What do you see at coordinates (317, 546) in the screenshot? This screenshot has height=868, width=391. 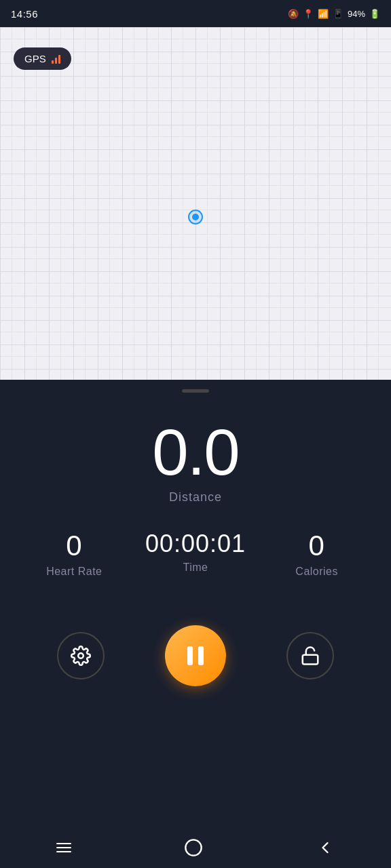 I see `calories-value: 0` at bounding box center [317, 546].